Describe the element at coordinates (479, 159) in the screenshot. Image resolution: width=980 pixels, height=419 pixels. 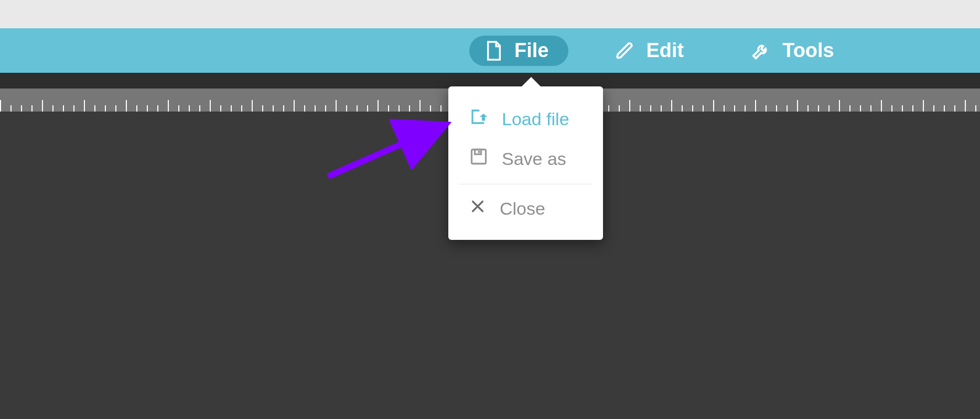
I see `save-icon` at that location.